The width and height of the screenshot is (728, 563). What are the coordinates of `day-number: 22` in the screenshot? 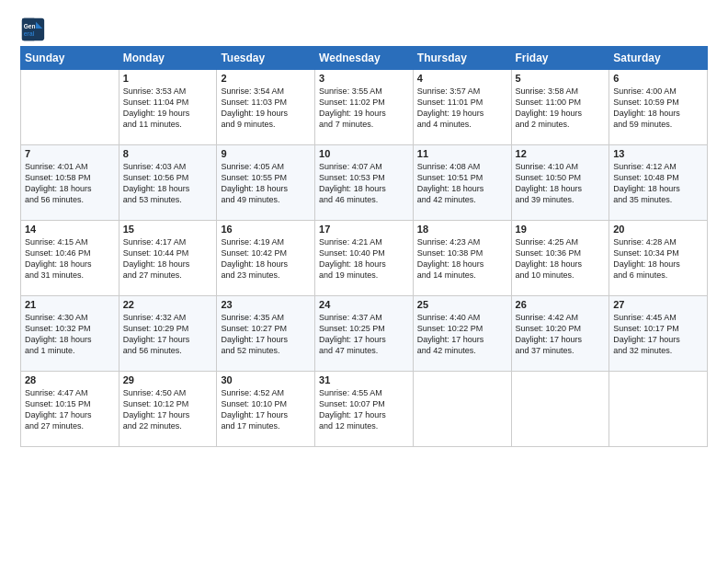 It's located at (168, 304).